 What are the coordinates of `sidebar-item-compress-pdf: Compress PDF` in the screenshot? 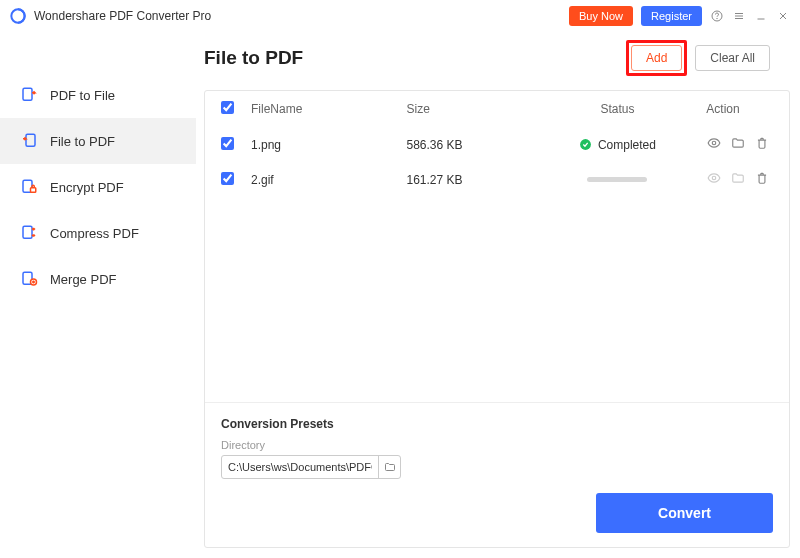 It's located at (98, 233).